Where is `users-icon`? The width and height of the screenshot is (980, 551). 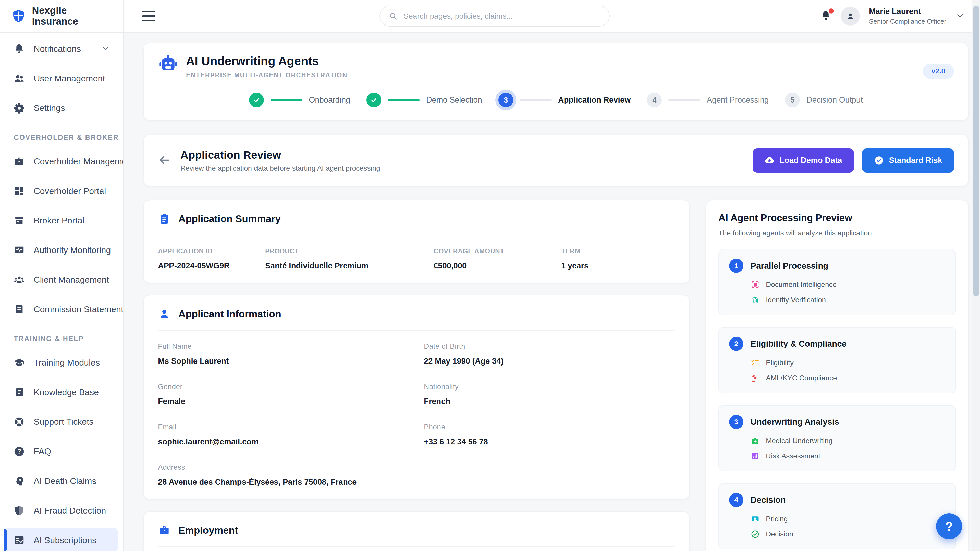 users-icon is located at coordinates (19, 78).